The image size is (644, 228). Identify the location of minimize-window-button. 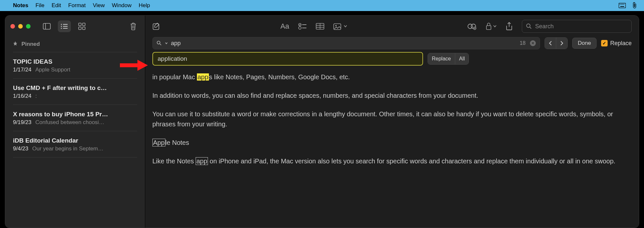
(20, 26).